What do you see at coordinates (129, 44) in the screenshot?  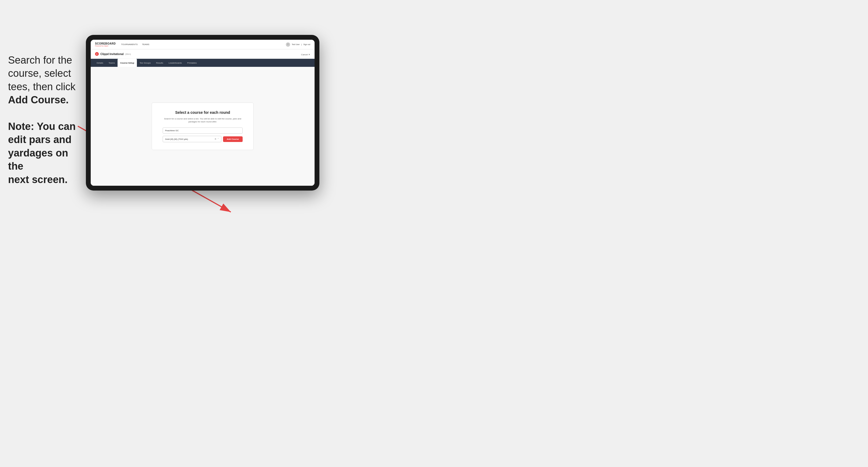 I see `nav-tournaments: TOURNAMENTS` at bounding box center [129, 44].